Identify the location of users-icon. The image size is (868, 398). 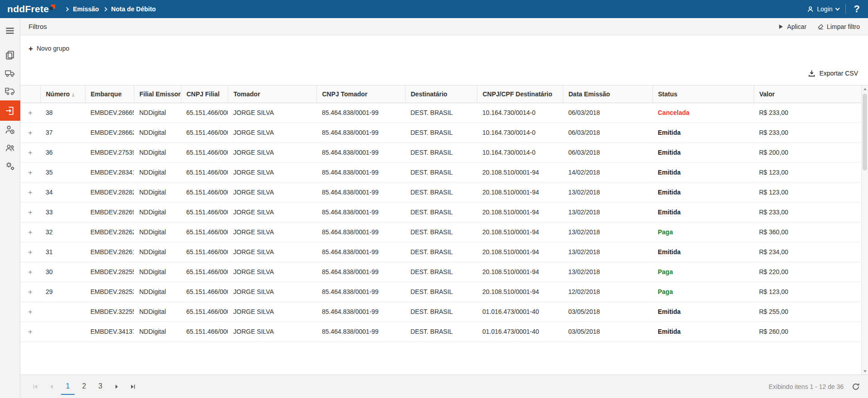
(10, 148).